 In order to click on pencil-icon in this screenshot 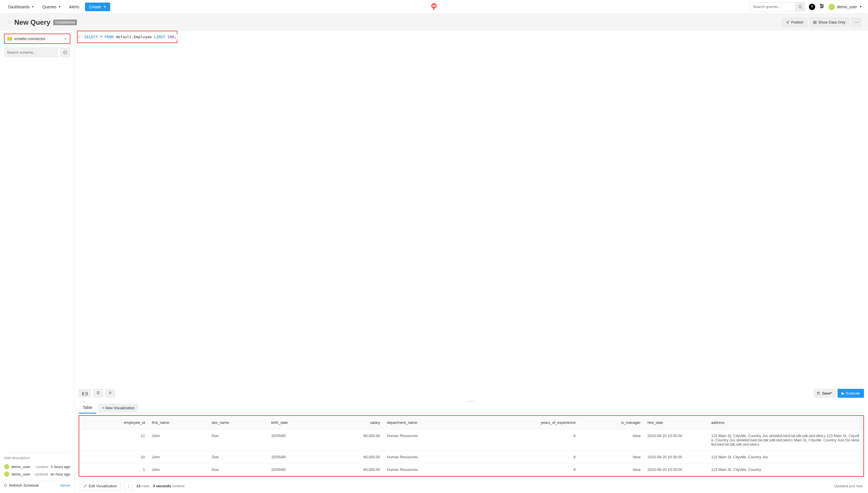, I will do `click(85, 486)`.